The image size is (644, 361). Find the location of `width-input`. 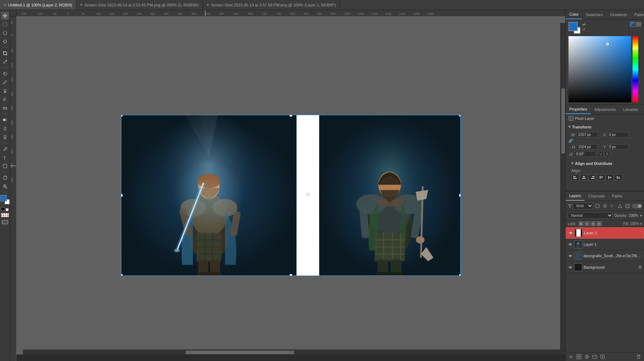

width-input is located at coordinates (587, 135).